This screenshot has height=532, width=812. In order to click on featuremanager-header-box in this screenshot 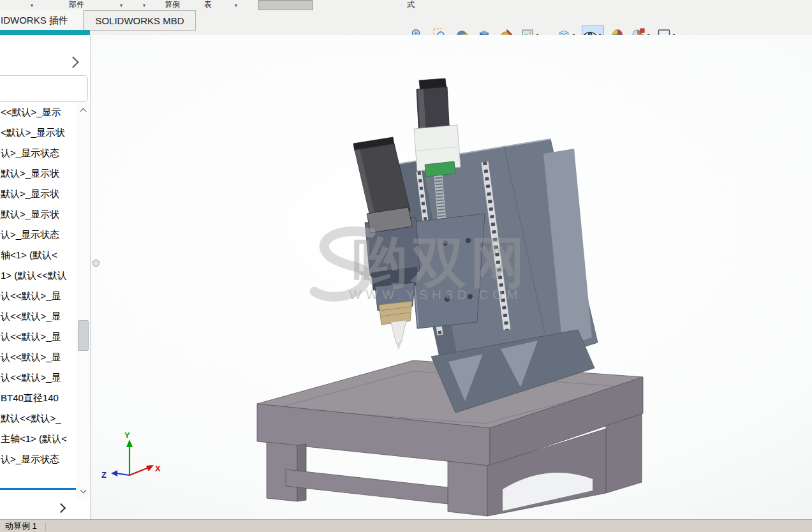, I will do `click(44, 89)`.